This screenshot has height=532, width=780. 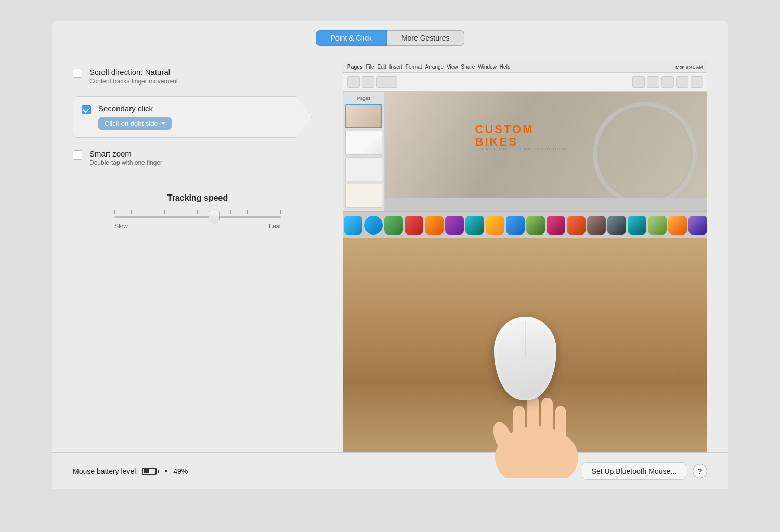 I want to click on battery-tip, so click(x=158, y=471).